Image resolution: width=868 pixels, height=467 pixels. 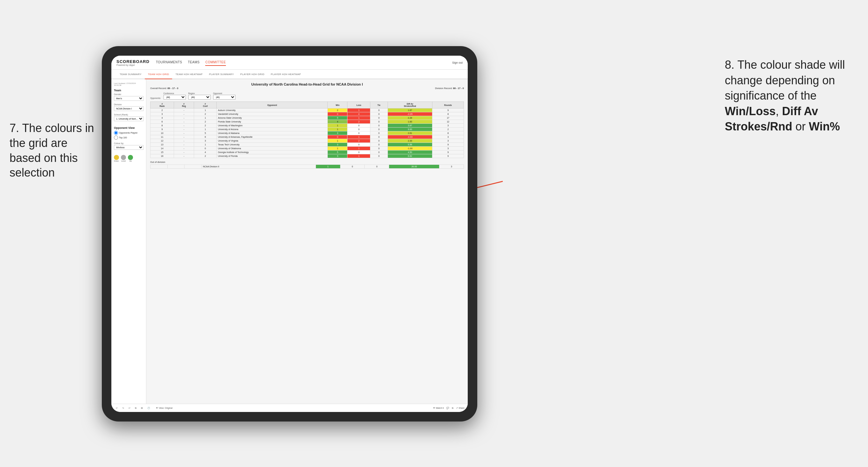 What do you see at coordinates (453, 408) in the screenshot?
I see `present-button: ⧉` at bounding box center [453, 408].